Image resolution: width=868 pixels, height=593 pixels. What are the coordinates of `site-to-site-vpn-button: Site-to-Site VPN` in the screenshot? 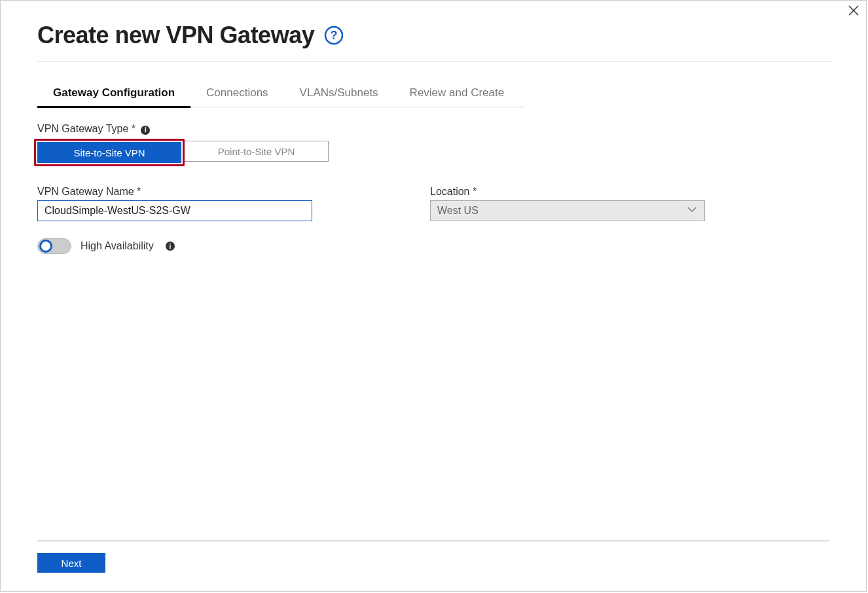 It's located at (109, 153).